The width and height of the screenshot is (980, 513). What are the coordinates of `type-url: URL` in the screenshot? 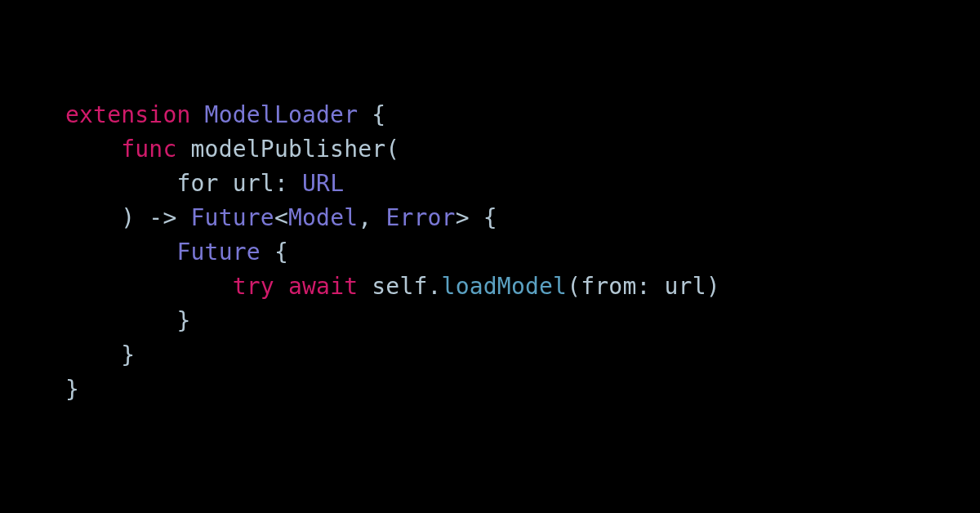 It's located at (323, 183).